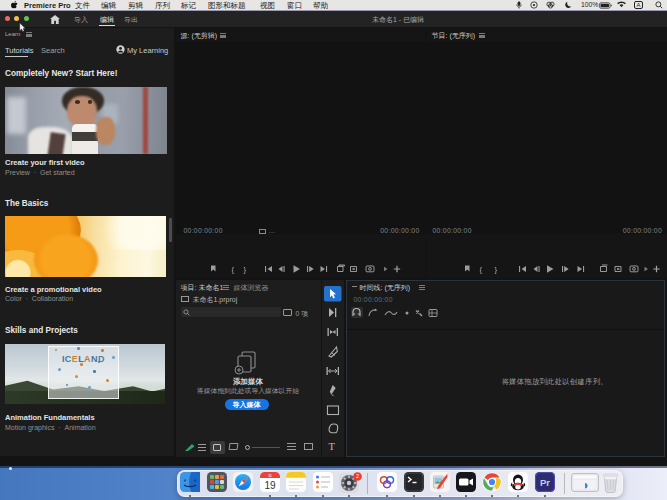 This screenshot has width=667, height=500. I want to click on svg-text: Pr, so click(544, 482).